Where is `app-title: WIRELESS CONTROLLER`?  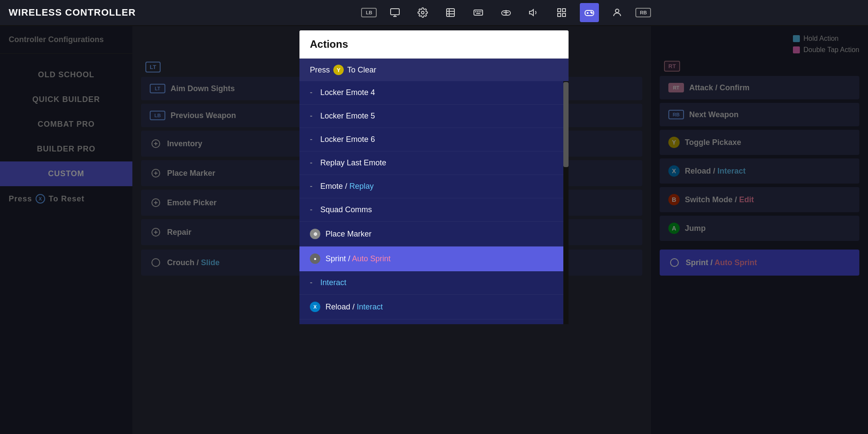 app-title: WIRELESS CONTROLLER is located at coordinates (72, 13).